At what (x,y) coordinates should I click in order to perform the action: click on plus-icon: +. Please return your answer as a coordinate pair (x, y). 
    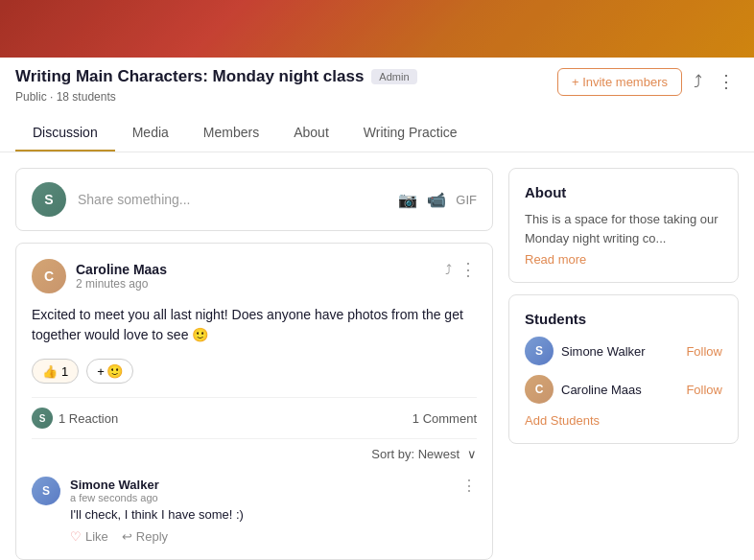
    Looking at the image, I should click on (101, 372).